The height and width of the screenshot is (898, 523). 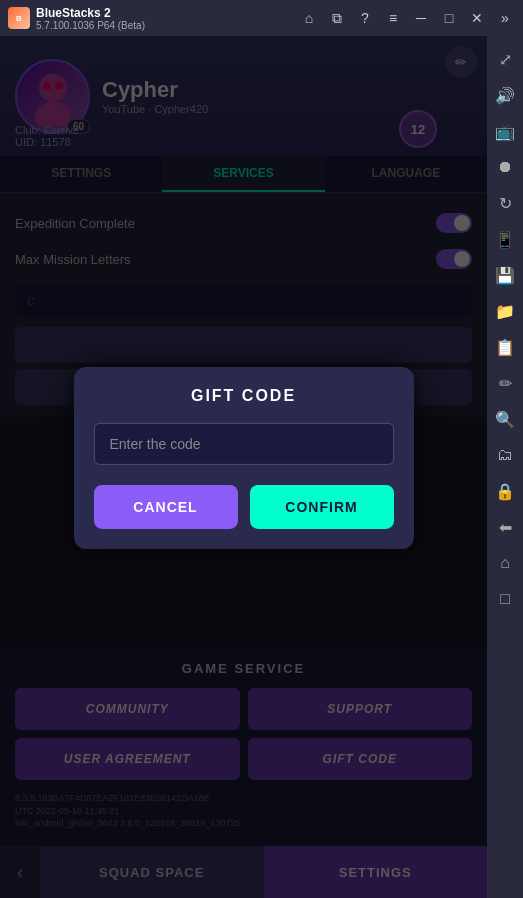 I want to click on sidebar-folder-icon: 📁, so click(x=505, y=311).